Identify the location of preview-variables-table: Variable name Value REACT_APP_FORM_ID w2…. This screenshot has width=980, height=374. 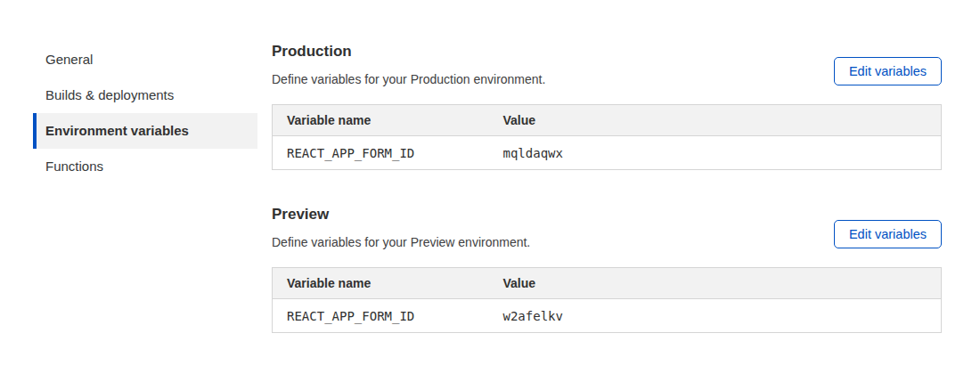
(607, 300).